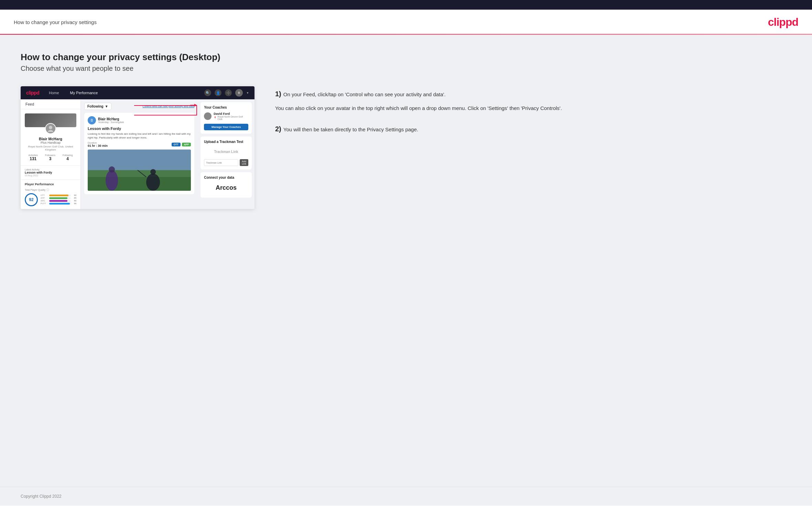  What do you see at coordinates (51, 124) in the screenshot?
I see `user-avatar-area` at bounding box center [51, 124].